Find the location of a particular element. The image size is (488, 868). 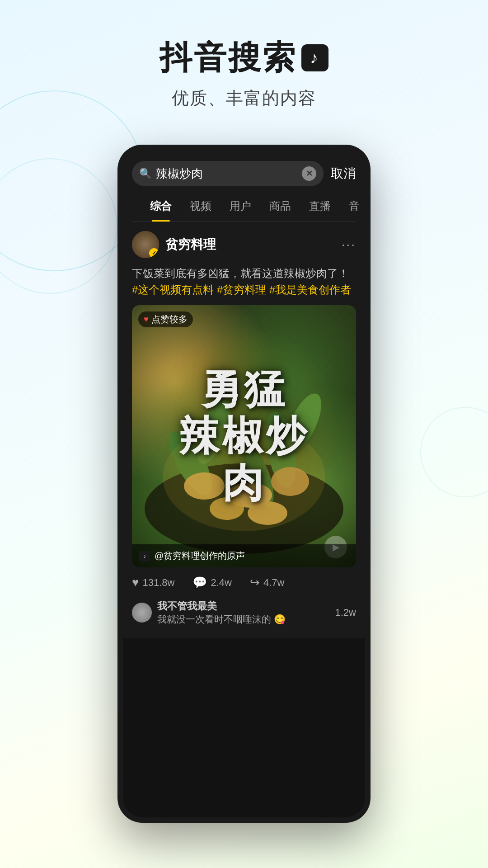

tab-user: 用户 is located at coordinates (240, 206).